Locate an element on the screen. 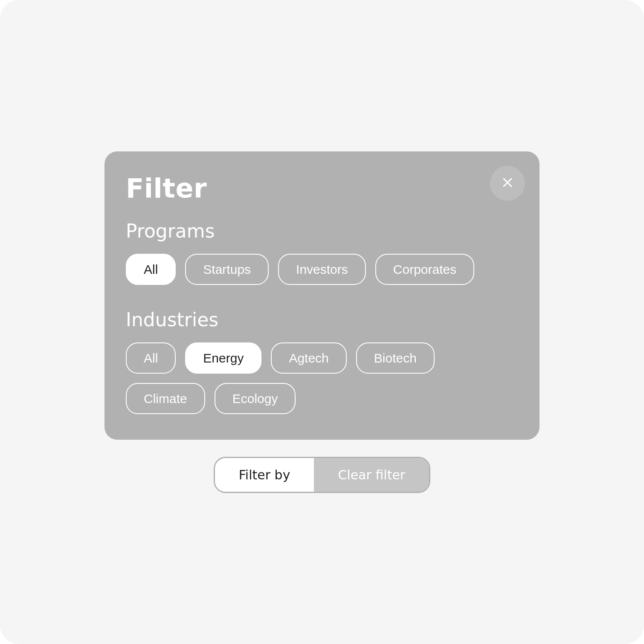  button-label: Clear filter is located at coordinates (371, 475).